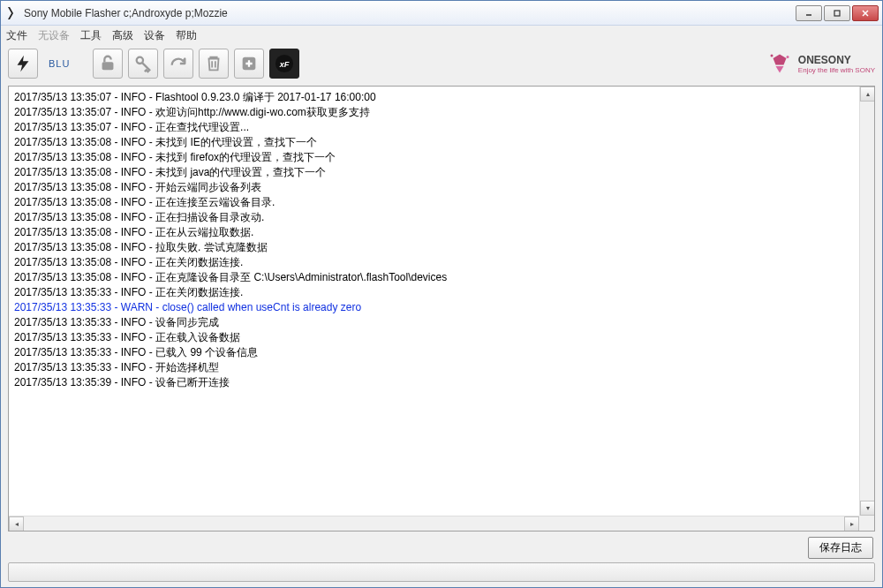 The width and height of the screenshot is (883, 588). I want to click on scroll-right-icon: ▸, so click(851, 524).